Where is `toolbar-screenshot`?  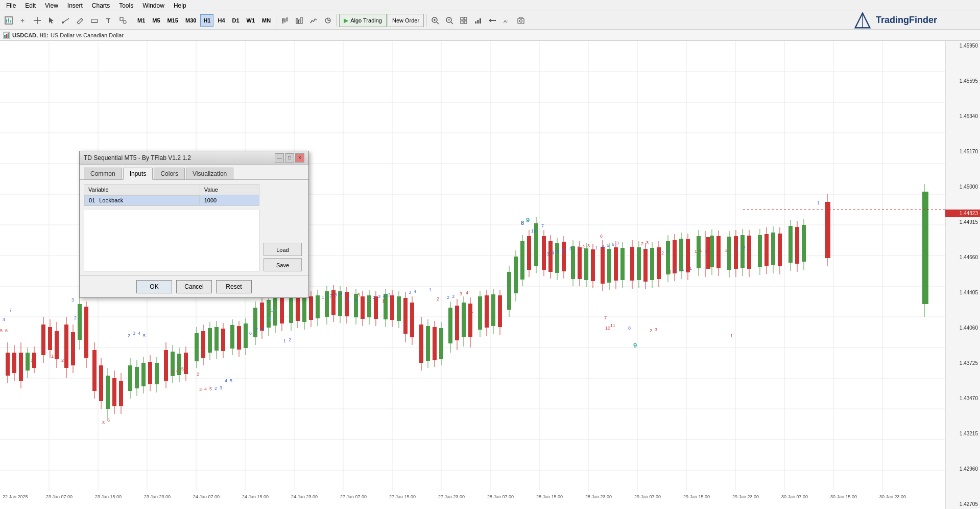
toolbar-screenshot is located at coordinates (521, 20).